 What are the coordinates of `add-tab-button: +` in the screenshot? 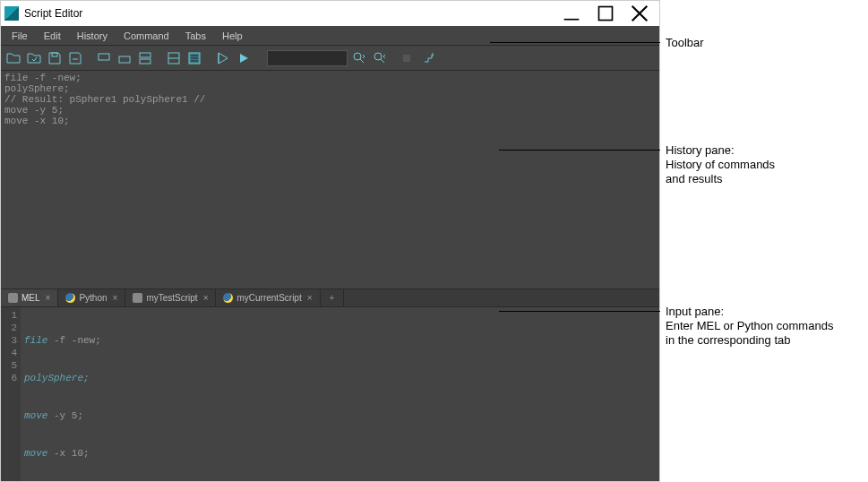 It's located at (333, 297).